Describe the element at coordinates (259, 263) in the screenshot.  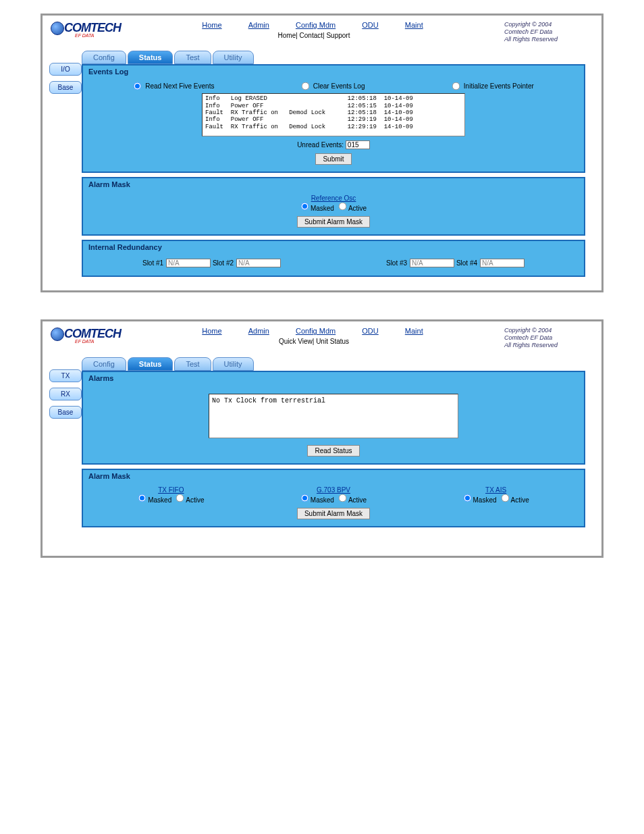
I see `slot-2-input` at that location.